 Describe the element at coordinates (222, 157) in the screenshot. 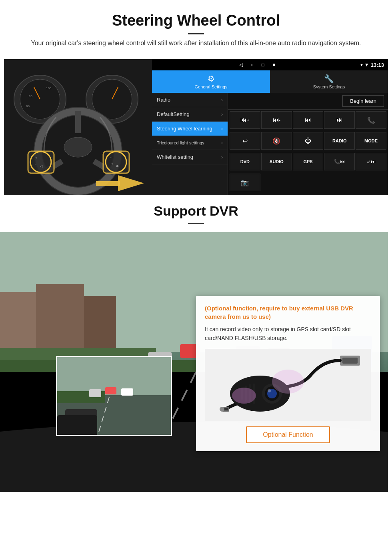

I see `whitelist-chevron-icon: ›` at that location.